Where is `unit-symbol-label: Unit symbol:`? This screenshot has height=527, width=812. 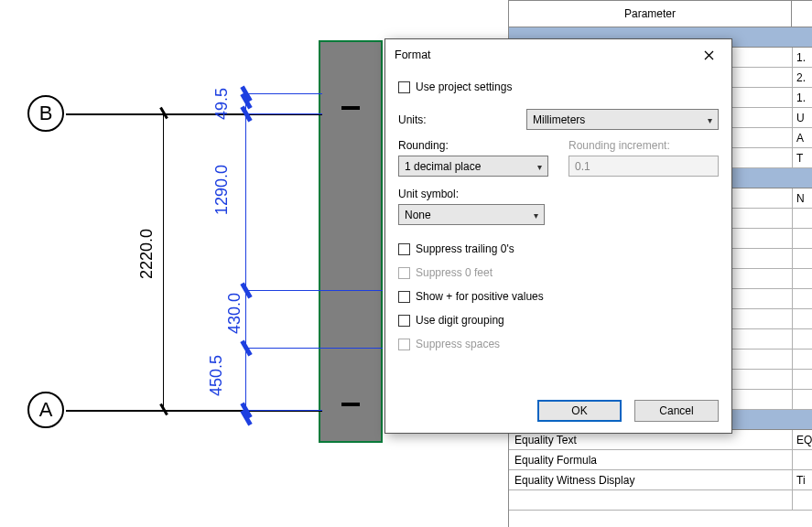
unit-symbol-label: Unit symbol: is located at coordinates (558, 194).